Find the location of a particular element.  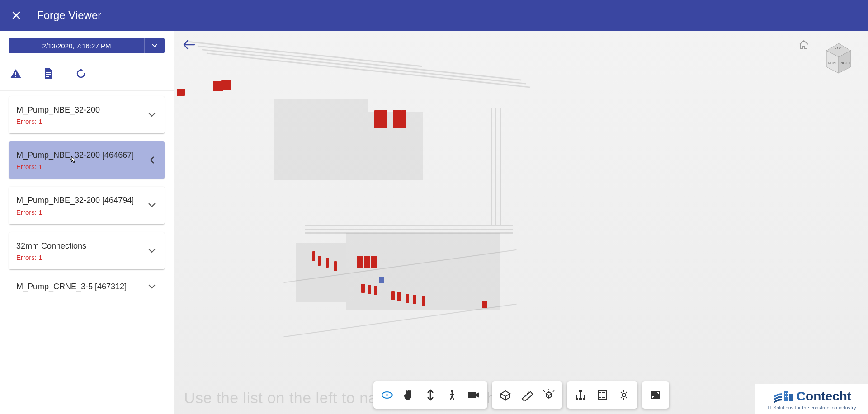

issue-card: M_Pump_NBE_32-200 [464794] Errors: 1 is located at coordinates (87, 205).